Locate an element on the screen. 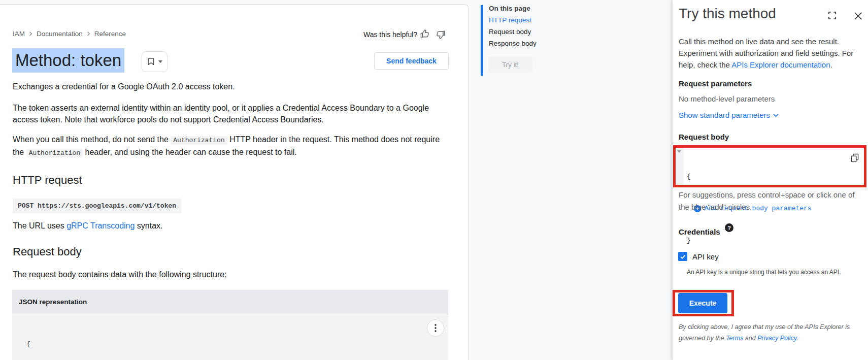 This screenshot has height=360, width=868. terms-link: Terms is located at coordinates (735, 338).